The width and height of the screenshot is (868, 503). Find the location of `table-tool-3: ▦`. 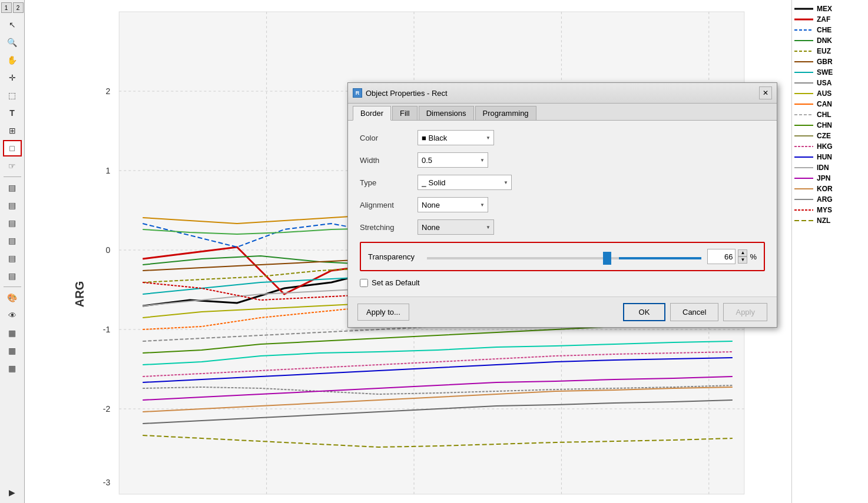

table-tool-3: ▦ is located at coordinates (12, 368).